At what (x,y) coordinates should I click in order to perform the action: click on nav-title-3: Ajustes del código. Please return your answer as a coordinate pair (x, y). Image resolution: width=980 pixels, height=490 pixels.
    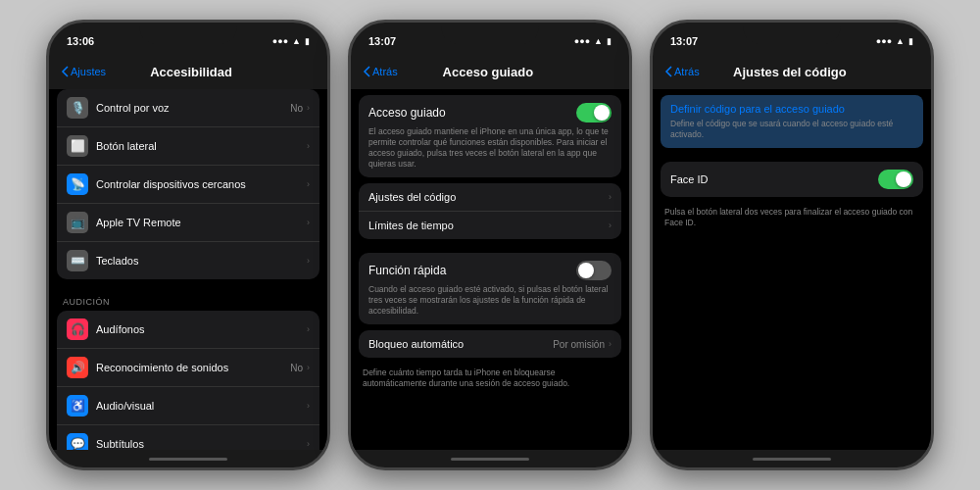
    Looking at the image, I should click on (790, 73).